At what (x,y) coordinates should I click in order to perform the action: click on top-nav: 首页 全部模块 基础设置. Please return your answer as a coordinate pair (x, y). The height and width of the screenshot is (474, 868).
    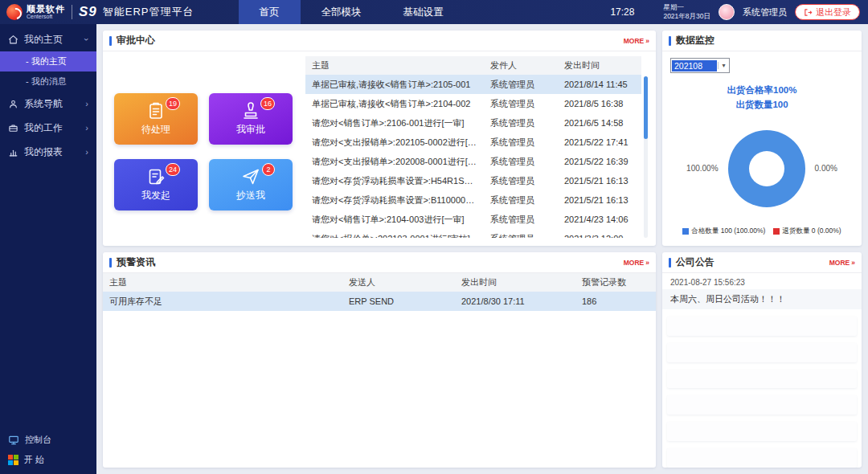
    Looking at the image, I should click on (352, 12).